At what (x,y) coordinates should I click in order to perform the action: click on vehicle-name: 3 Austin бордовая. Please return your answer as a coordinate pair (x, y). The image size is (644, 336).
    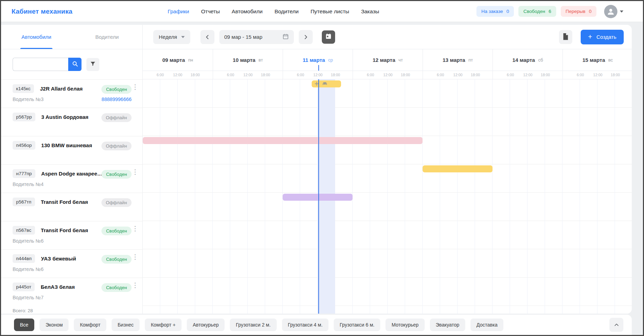
    Looking at the image, I should click on (65, 117).